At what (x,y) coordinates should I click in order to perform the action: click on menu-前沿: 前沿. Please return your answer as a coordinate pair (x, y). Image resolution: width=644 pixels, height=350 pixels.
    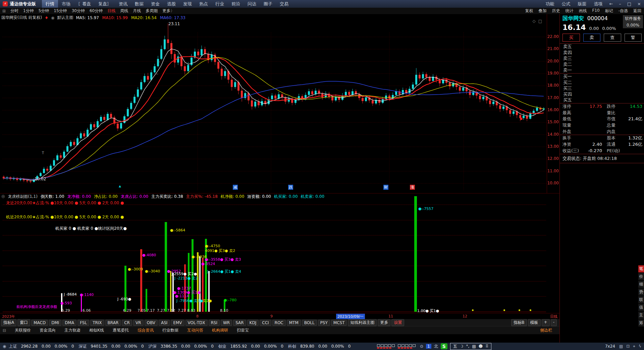
    Looking at the image, I should click on (236, 4).